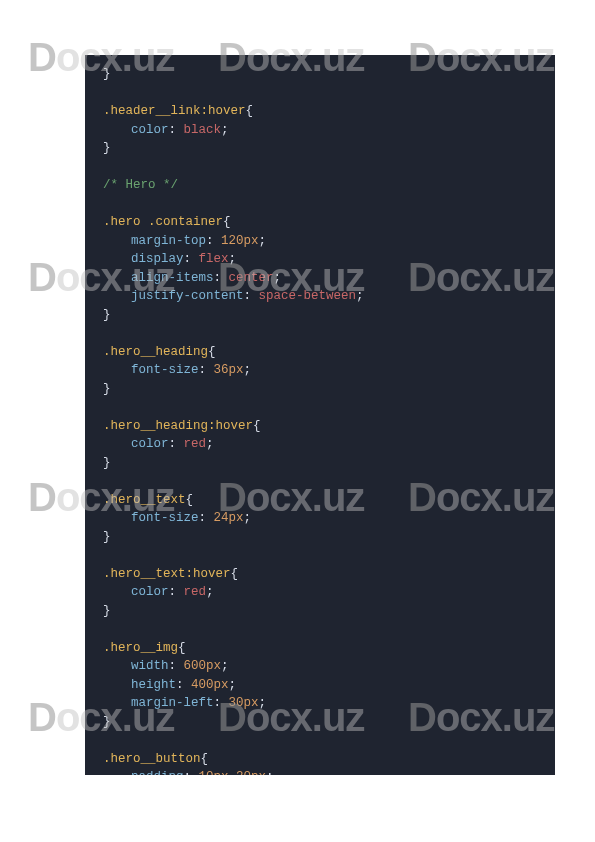 Image resolution: width=595 pixels, height=842 pixels. Describe the element at coordinates (172, 278) in the screenshot. I see `code-token: align-items` at that location.